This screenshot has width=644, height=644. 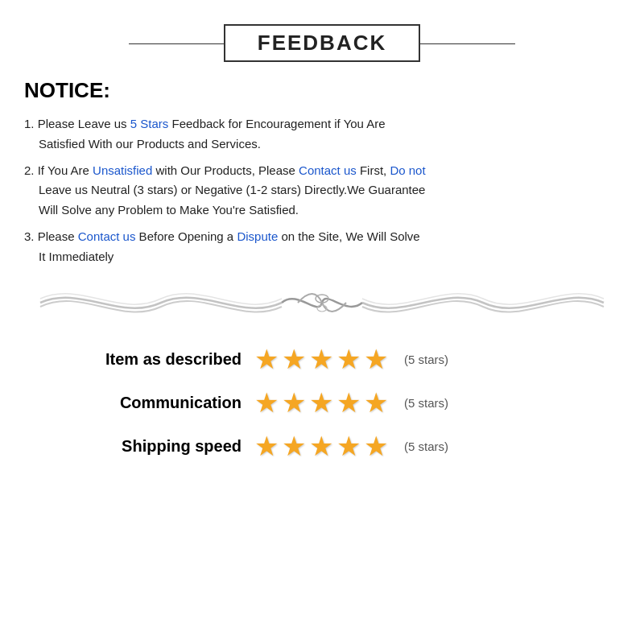 What do you see at coordinates (322, 43) in the screenshot?
I see `feedback-box: FEEDBACK` at bounding box center [322, 43].